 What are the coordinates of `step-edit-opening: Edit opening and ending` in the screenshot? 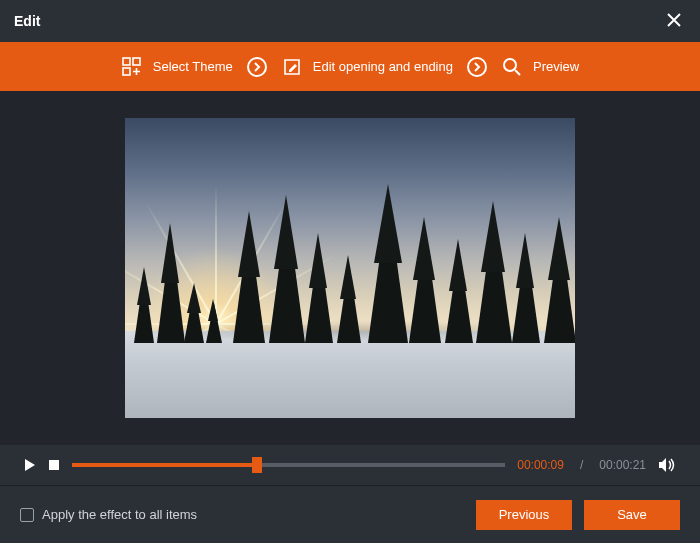 It's located at (367, 67).